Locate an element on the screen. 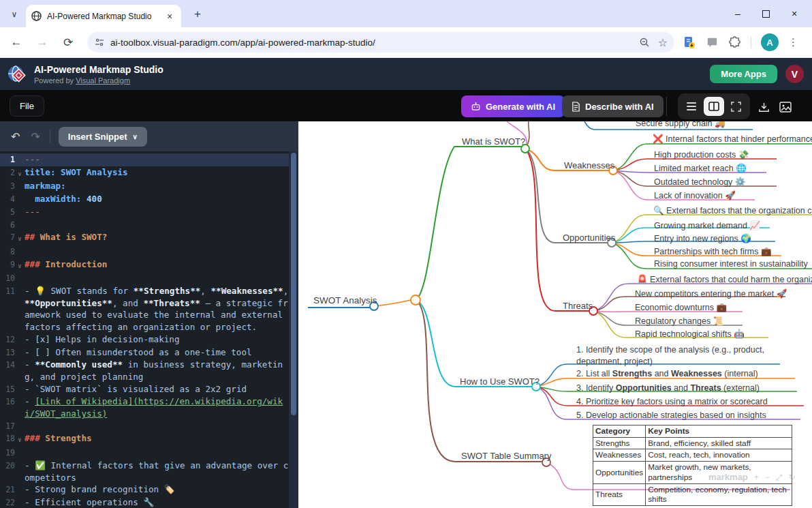 This screenshot has height=508, width=812. new-tab-button: + is located at coordinates (198, 14).